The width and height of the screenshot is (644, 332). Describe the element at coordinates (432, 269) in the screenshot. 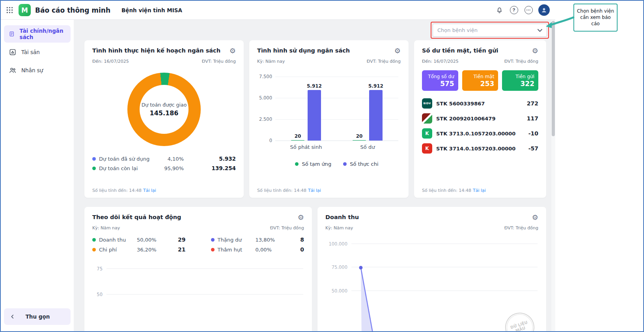

I see `card-revenue: Doanh thu ⚙ Kỳ: Năm nay ĐVT: Triệu đồng …` at that location.